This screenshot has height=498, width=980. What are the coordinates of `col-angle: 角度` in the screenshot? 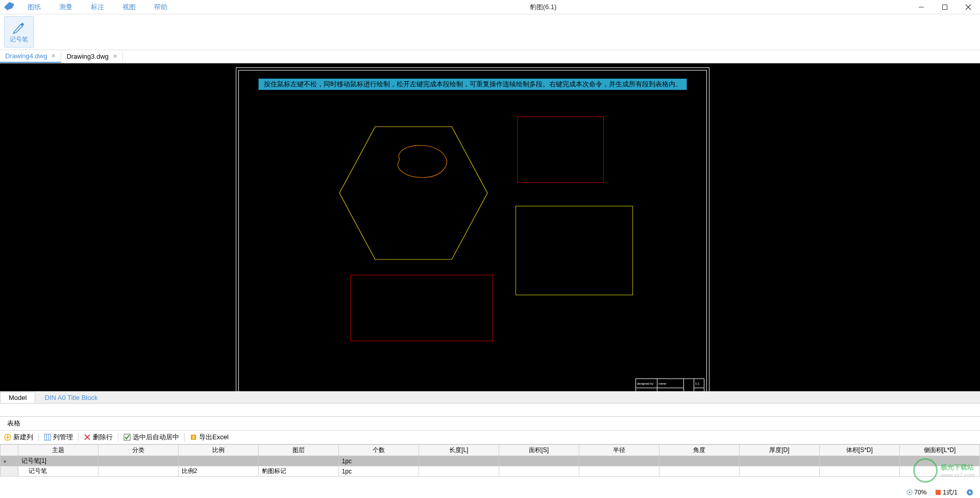 It's located at (699, 450).